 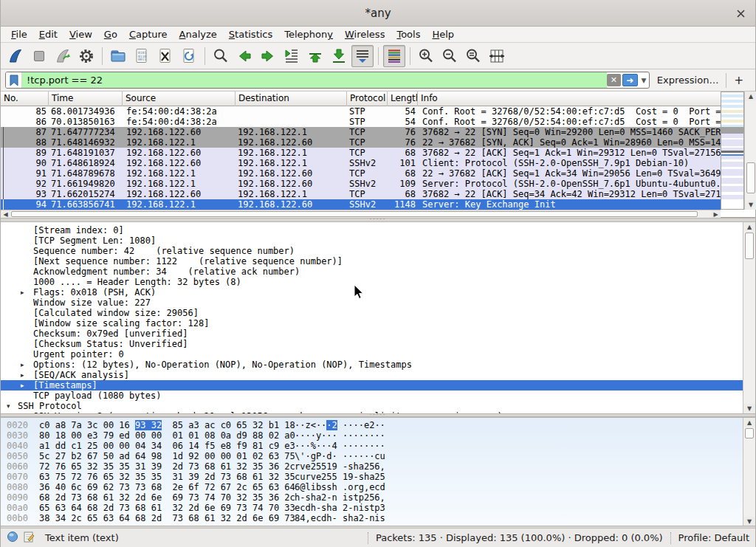 I want to click on menu-tools: Tools, so click(x=408, y=34).